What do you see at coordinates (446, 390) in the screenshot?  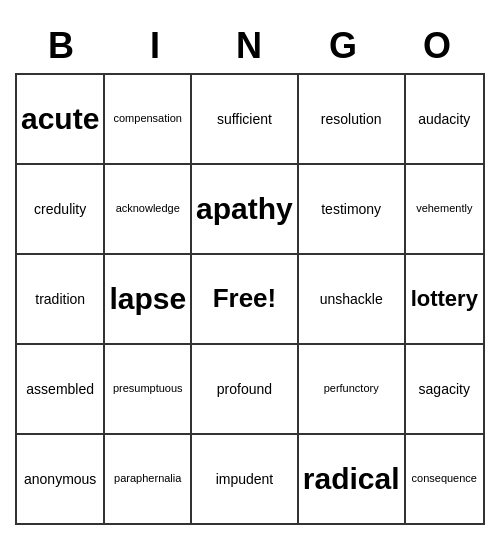 I see `bingo-cell: sagacity` at bounding box center [446, 390].